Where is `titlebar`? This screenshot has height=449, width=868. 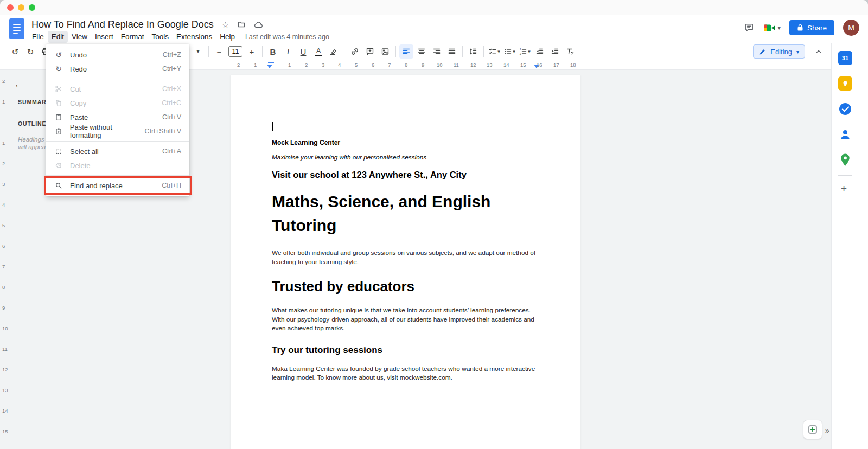 titlebar is located at coordinates (434, 8).